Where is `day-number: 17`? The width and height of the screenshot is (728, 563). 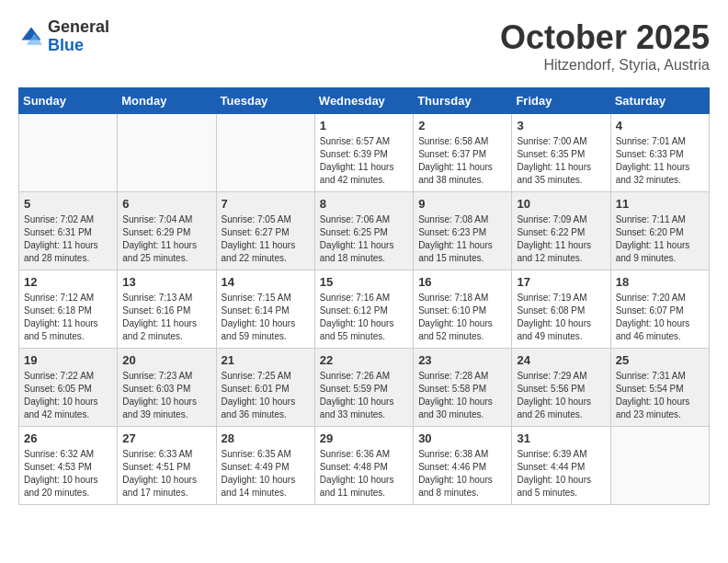 day-number: 17 is located at coordinates (561, 282).